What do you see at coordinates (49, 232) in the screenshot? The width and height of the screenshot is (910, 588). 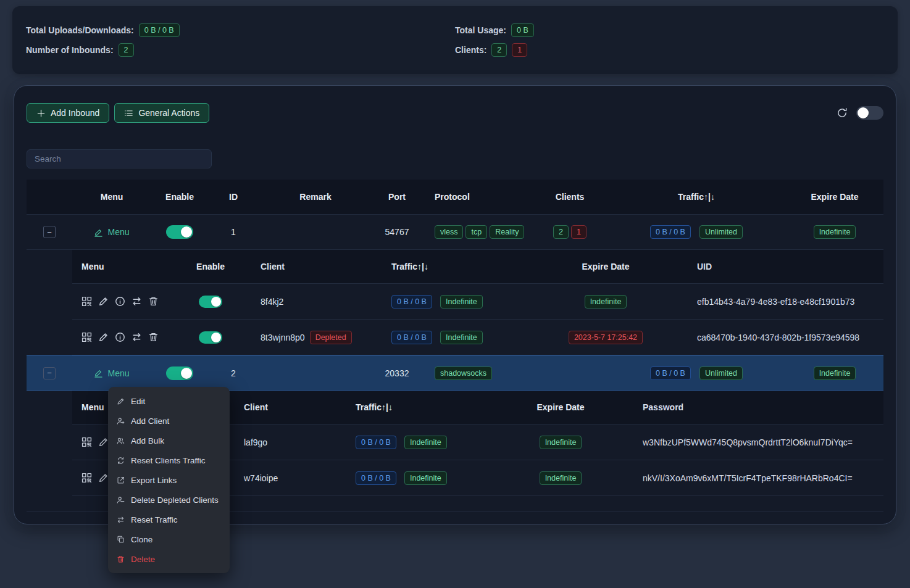 I see `collapse-inbound-1-button: −` at bounding box center [49, 232].